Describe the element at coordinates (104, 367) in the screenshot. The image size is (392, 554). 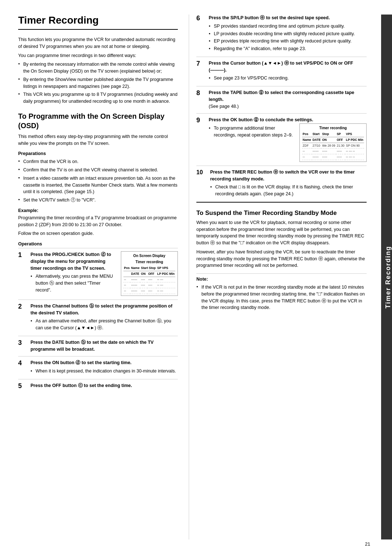
I see `step-4-content: Press the ON button ⓓ to set the startin…` at that location.